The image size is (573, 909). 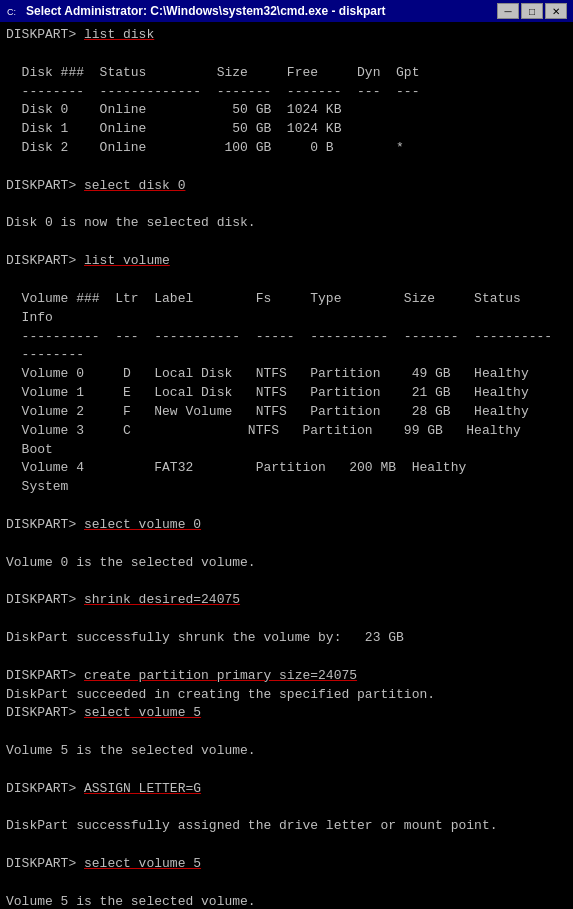 What do you see at coordinates (286, 262) in the screenshot?
I see `command-line: DISKPART> list volume` at bounding box center [286, 262].